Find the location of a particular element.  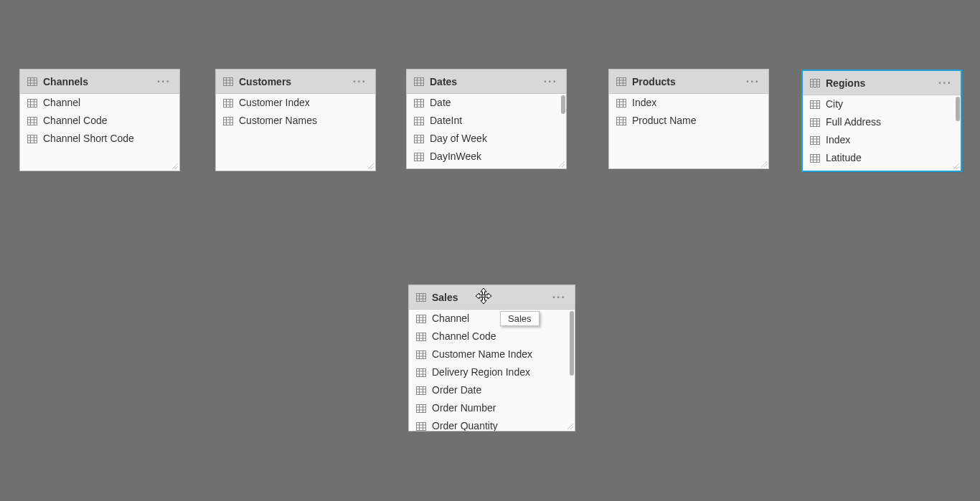

field-label: Full Address is located at coordinates (854, 122).